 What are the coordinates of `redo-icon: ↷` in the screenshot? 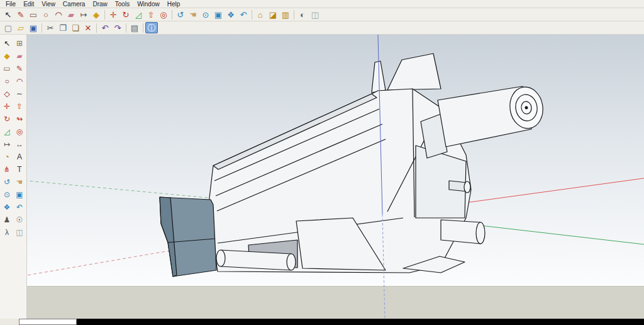 It's located at (118, 28).